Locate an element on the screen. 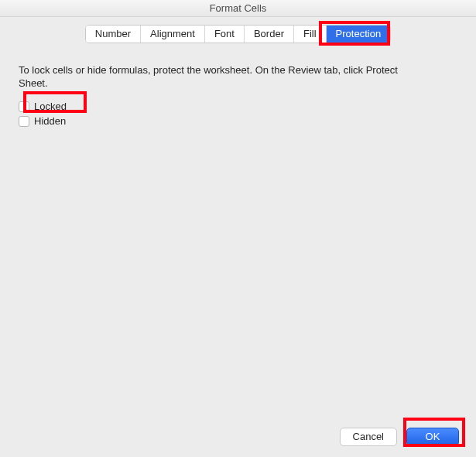 The image size is (476, 457). tab-bar: Number Alignment Font Border Fill Protec… is located at coordinates (238, 34).